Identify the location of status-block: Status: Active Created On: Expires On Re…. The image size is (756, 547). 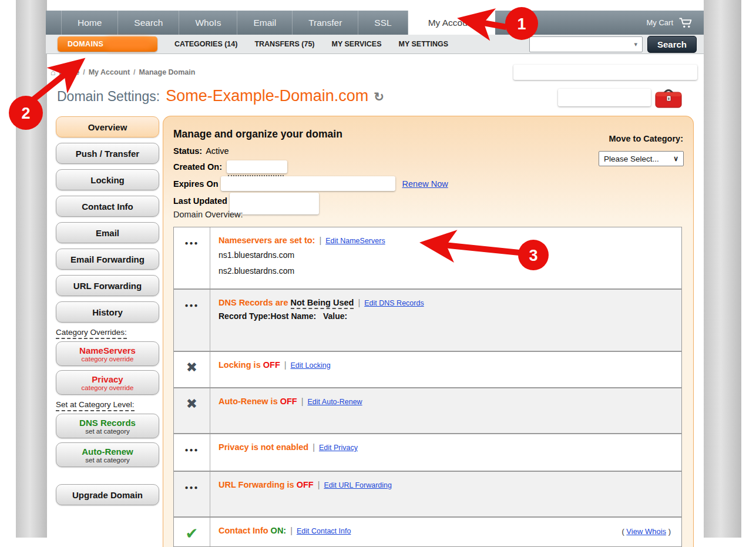
(311, 177).